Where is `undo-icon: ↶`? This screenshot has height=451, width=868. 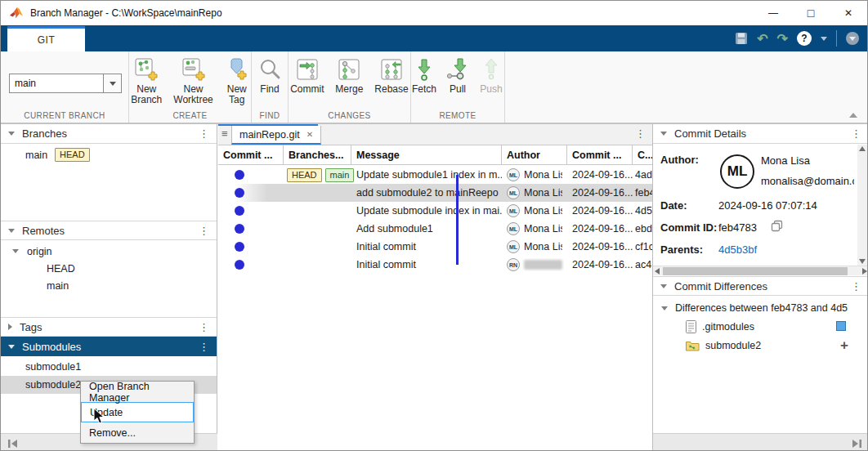
undo-icon: ↶ is located at coordinates (762, 39).